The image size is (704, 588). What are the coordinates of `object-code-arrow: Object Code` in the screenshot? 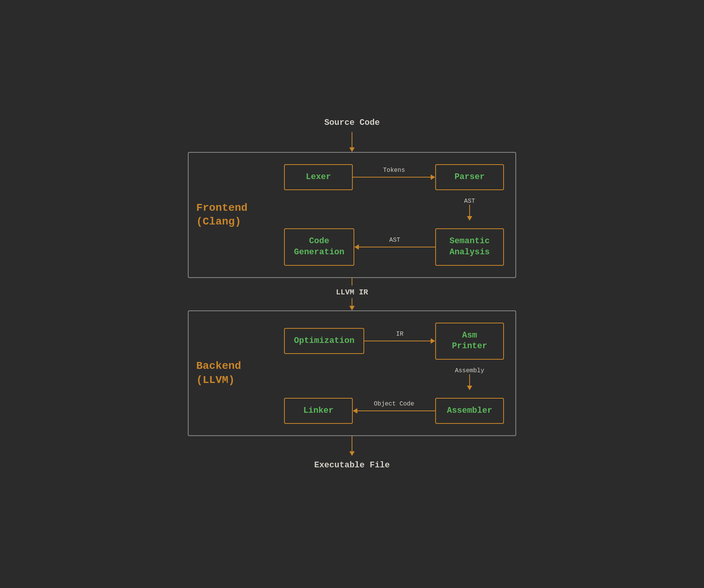 It's located at (394, 411).